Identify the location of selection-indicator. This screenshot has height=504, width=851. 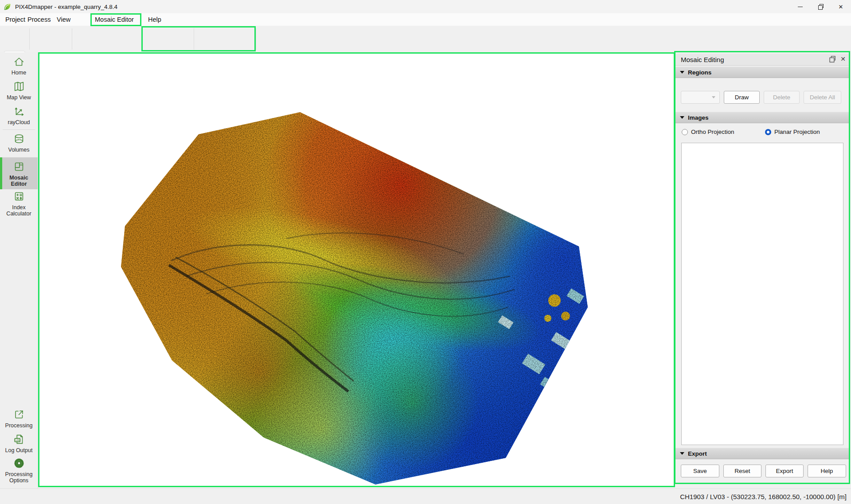
(1, 173).